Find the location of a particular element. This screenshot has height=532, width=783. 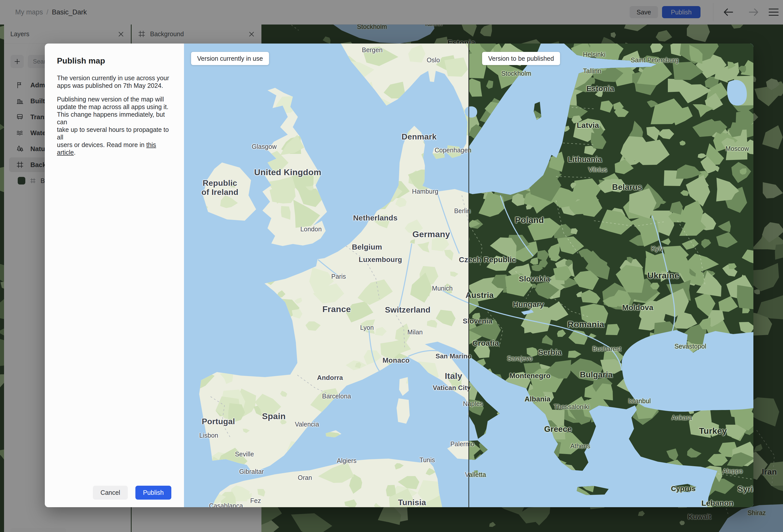

map-label-serbia: Serbia is located at coordinates (550, 352).